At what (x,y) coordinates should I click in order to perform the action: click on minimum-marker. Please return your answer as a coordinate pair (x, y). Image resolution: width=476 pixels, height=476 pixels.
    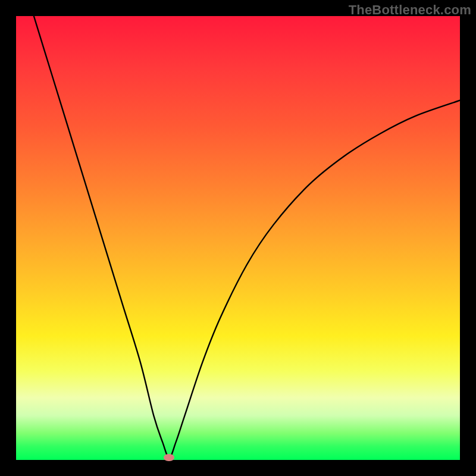
    Looking at the image, I should click on (169, 458).